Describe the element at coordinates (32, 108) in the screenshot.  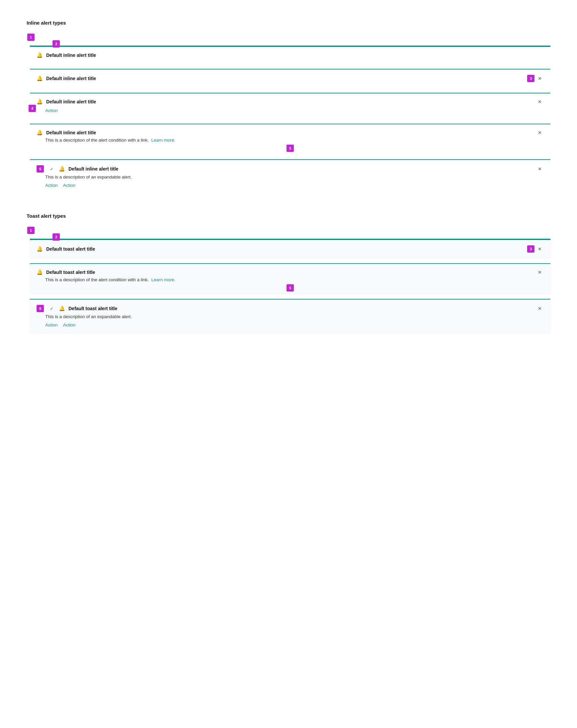
I see `inline-badge-4: 4` at that location.